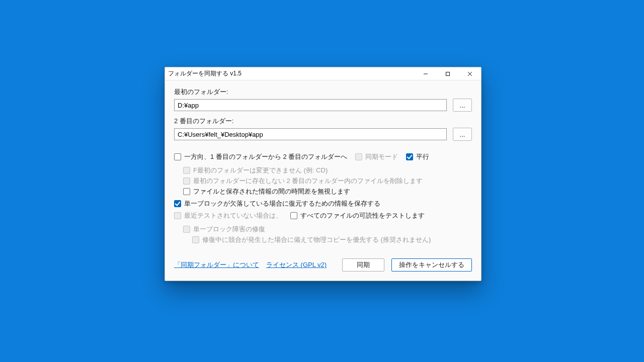 Image resolution: width=644 pixels, height=362 pixels. What do you see at coordinates (323, 157) in the screenshot?
I see `direction-row: 一方向、1 番目のフォルダーから 2 番目のフォルダーへ 同期モード 平行` at bounding box center [323, 157].